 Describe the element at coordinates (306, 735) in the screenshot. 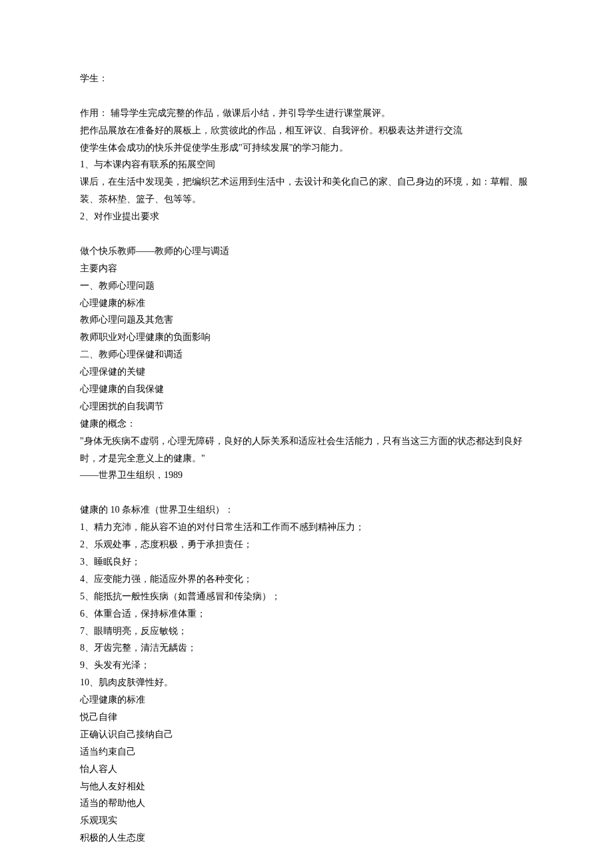

I see `text-line: 正确认识自己接纳自己` at that location.